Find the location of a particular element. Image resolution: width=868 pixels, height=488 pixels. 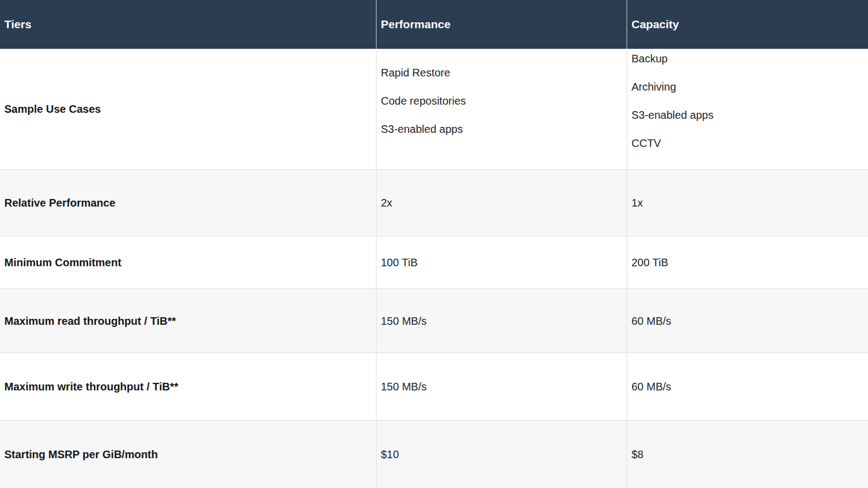

capacity-value: 200 TiB is located at coordinates (747, 262).